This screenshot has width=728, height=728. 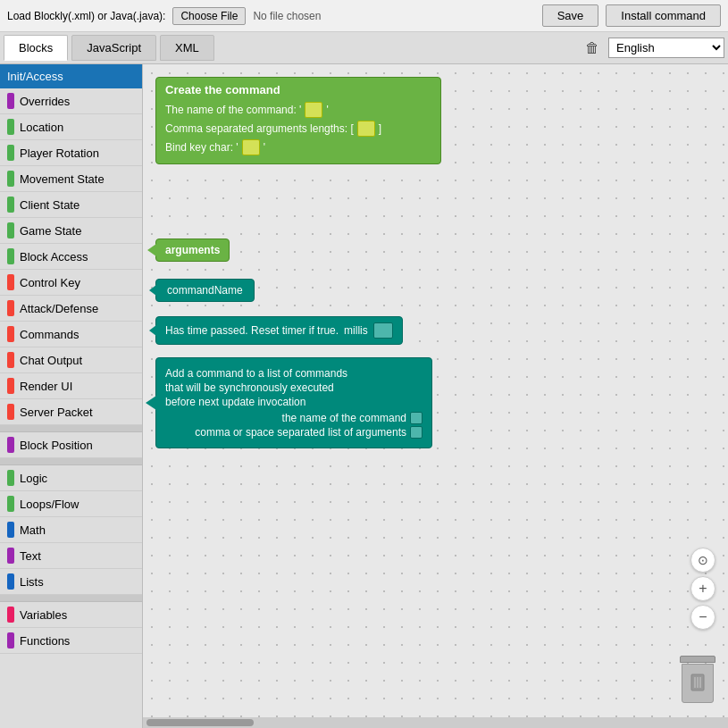 I want to click on sidebar-label: Render UI, so click(x=46, y=386).